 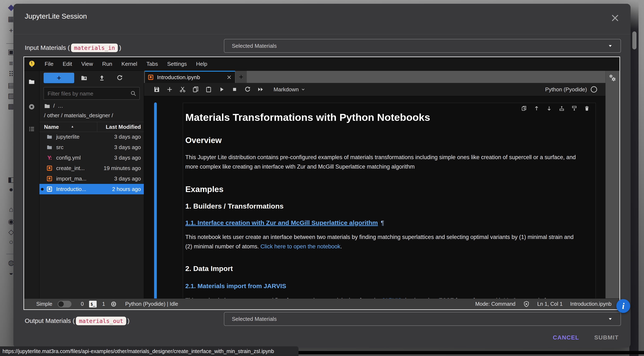 What do you see at coordinates (383, 117) in the screenshot?
I see `notebook-h1: Materials Transformations with Python No…` at bounding box center [383, 117].